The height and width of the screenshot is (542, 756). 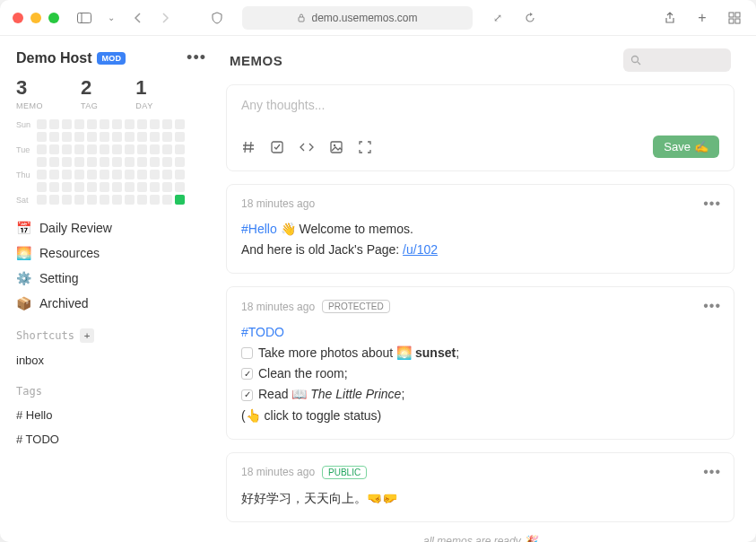 What do you see at coordinates (248, 147) in the screenshot?
I see `hash-icon` at bounding box center [248, 147].